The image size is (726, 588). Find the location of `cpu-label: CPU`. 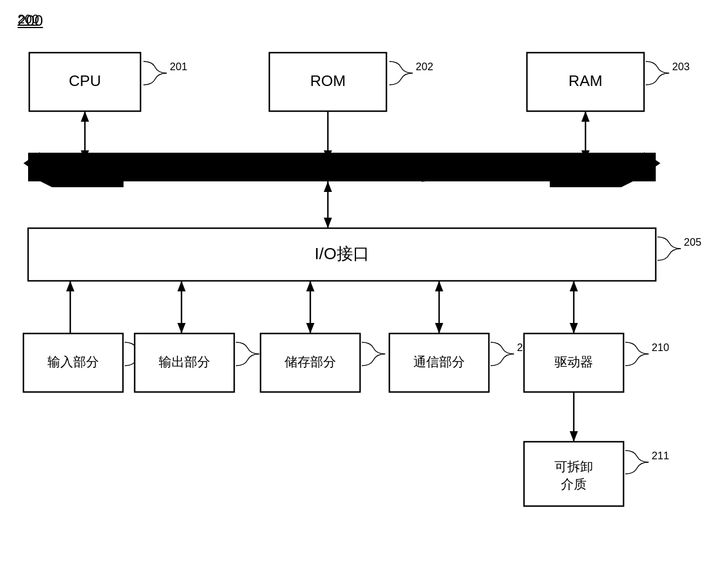

cpu-label: CPU is located at coordinates (85, 81).